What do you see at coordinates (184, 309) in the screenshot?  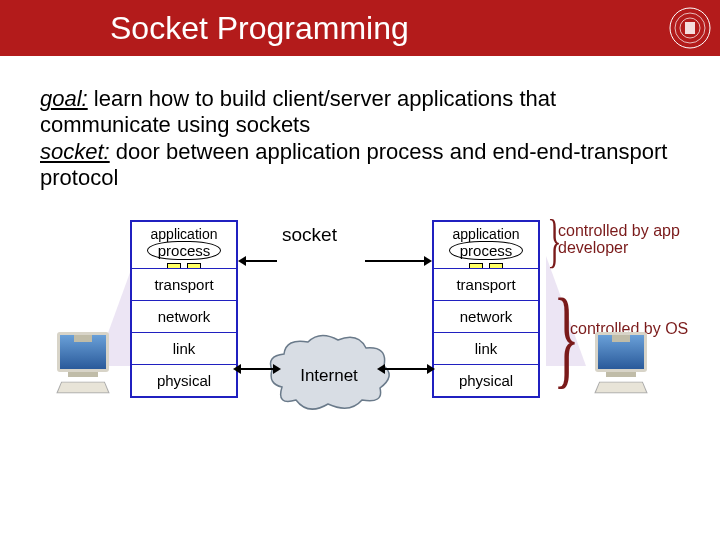 I see `protocol-stack-left: application process transport network li…` at bounding box center [184, 309].